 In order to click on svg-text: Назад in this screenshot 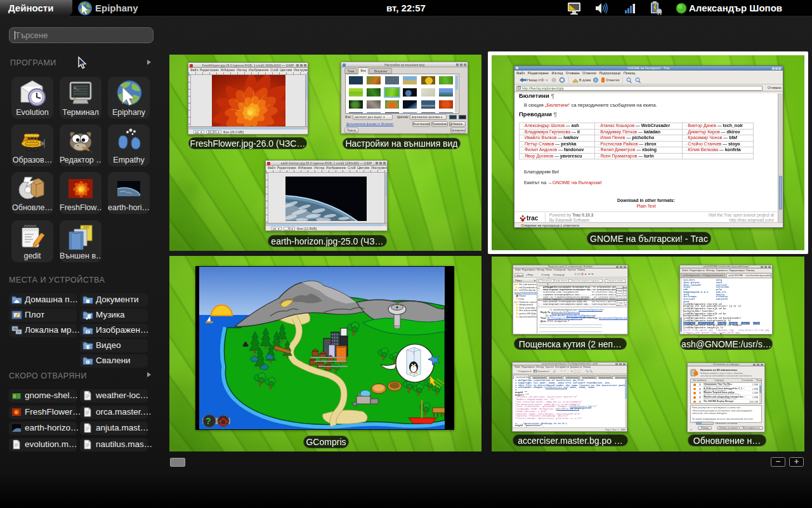, I will do `click(533, 80)`.